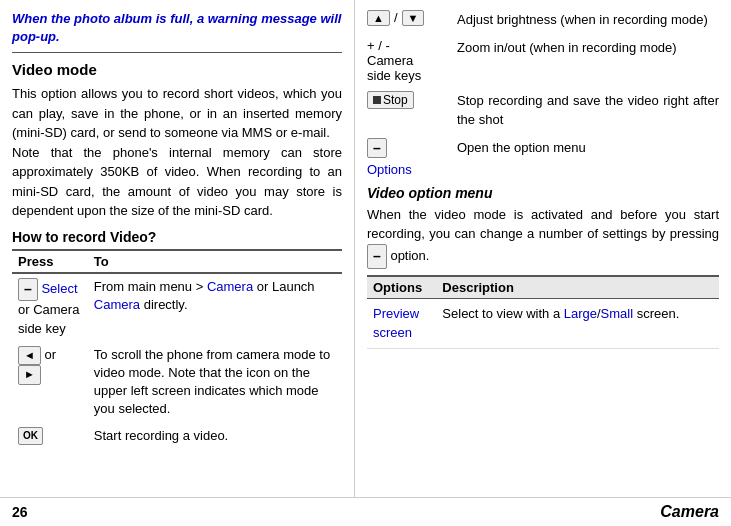  I want to click on stop-label: Stop, so click(396, 100).